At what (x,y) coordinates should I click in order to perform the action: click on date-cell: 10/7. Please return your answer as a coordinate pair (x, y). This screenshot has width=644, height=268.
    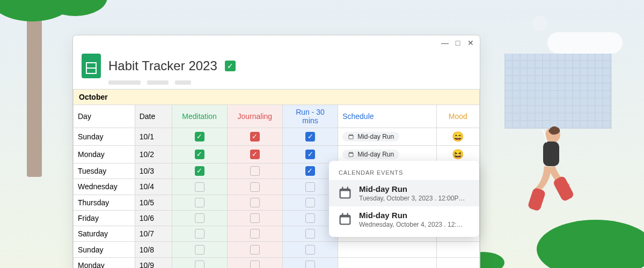
    Looking at the image, I should click on (153, 234).